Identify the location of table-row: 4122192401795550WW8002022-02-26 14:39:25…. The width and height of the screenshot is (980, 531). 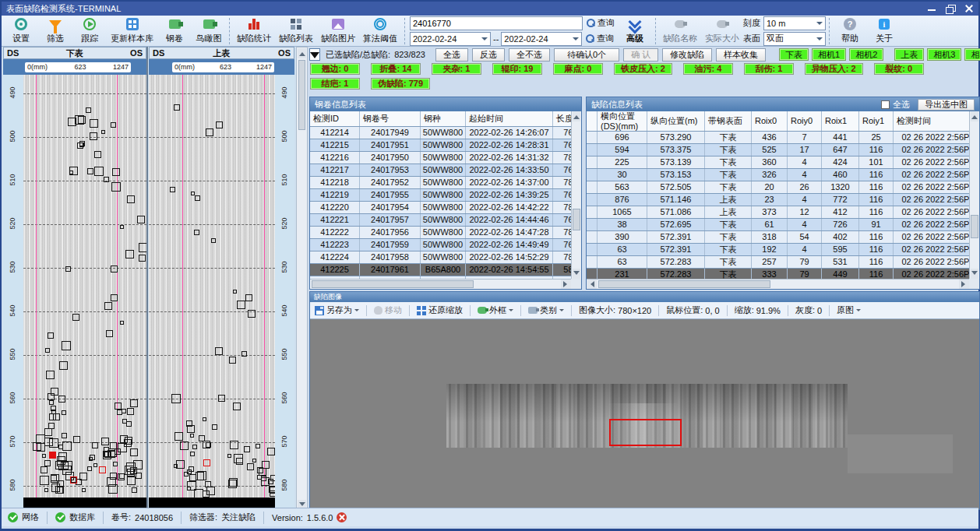
(441, 195).